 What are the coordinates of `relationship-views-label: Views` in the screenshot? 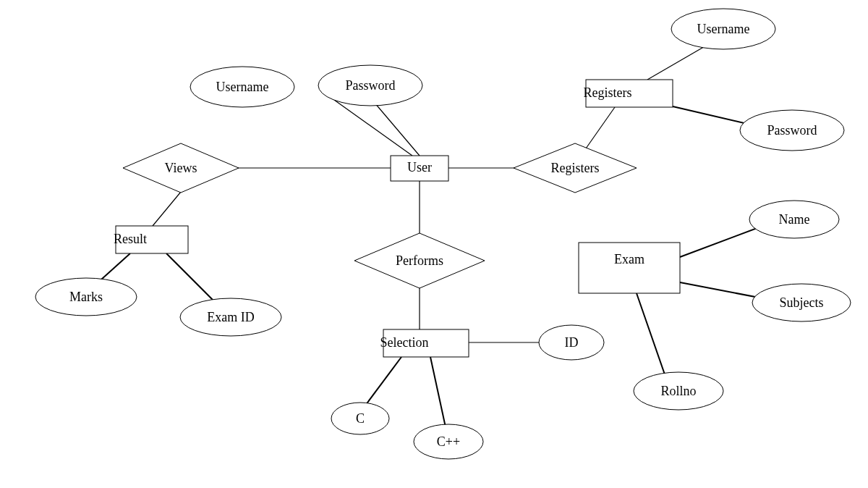 It's located at (181, 168).